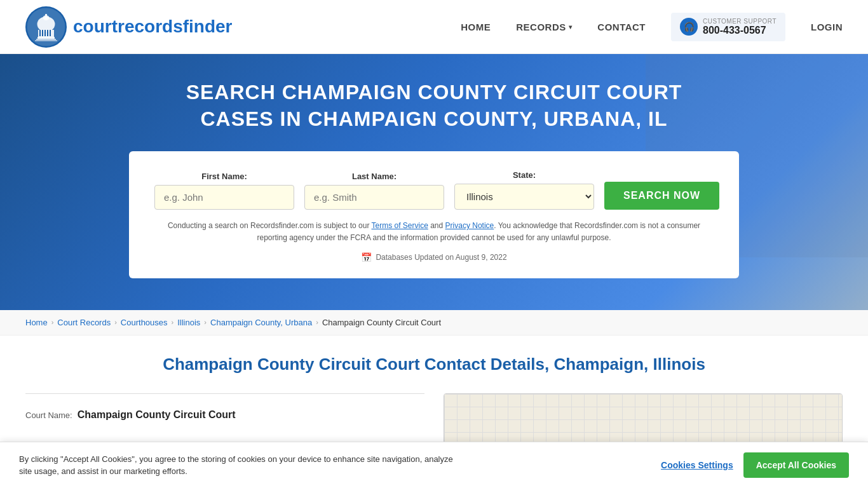  I want to click on first-name-label: First Name:, so click(224, 177).